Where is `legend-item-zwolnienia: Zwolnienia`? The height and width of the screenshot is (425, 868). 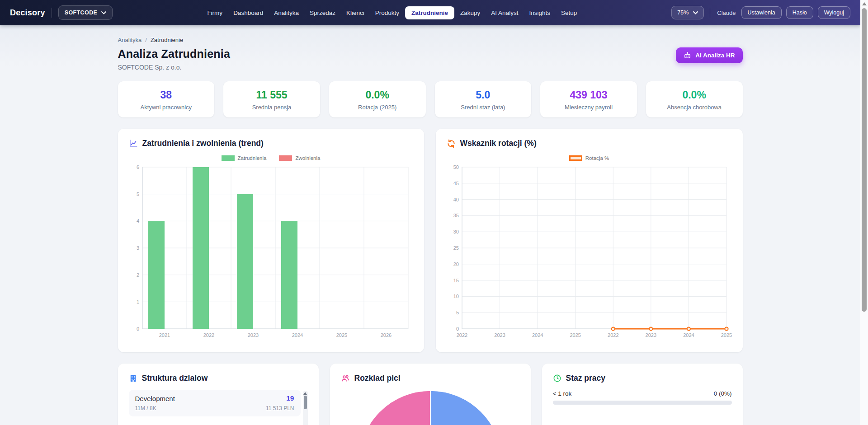
legend-item-zwolnienia: Zwolnienia is located at coordinates (299, 158).